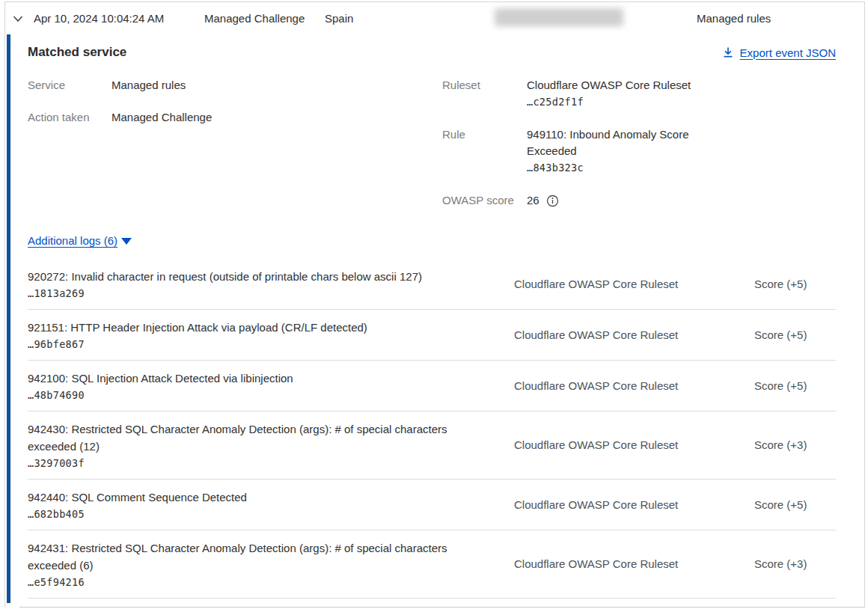 The width and height of the screenshot is (868, 612). I want to click on field-rule: Rule 949110: Inbound Anomaly Score Excee…, so click(575, 151).